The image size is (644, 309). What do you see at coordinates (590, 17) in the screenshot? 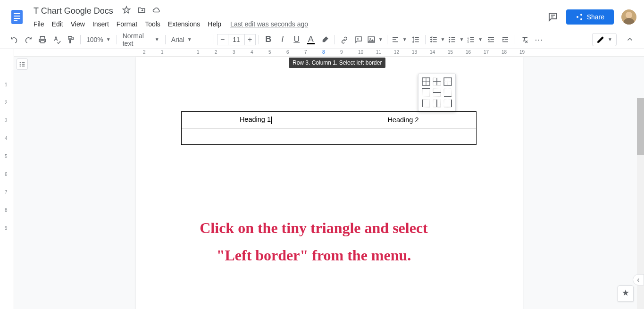
I see `share-button: Share` at bounding box center [590, 17].